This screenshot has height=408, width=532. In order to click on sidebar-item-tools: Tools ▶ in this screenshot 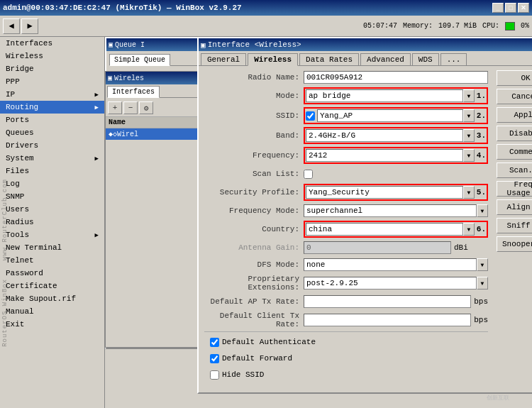, I will do `click(52, 235)`.